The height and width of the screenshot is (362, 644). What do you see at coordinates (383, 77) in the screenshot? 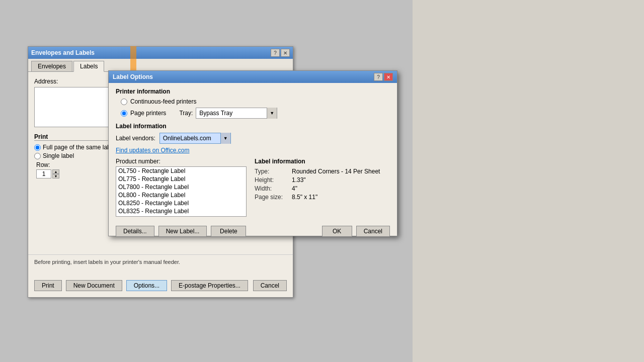
I see `label-titlebar-buttons: ? ✕` at bounding box center [383, 77].